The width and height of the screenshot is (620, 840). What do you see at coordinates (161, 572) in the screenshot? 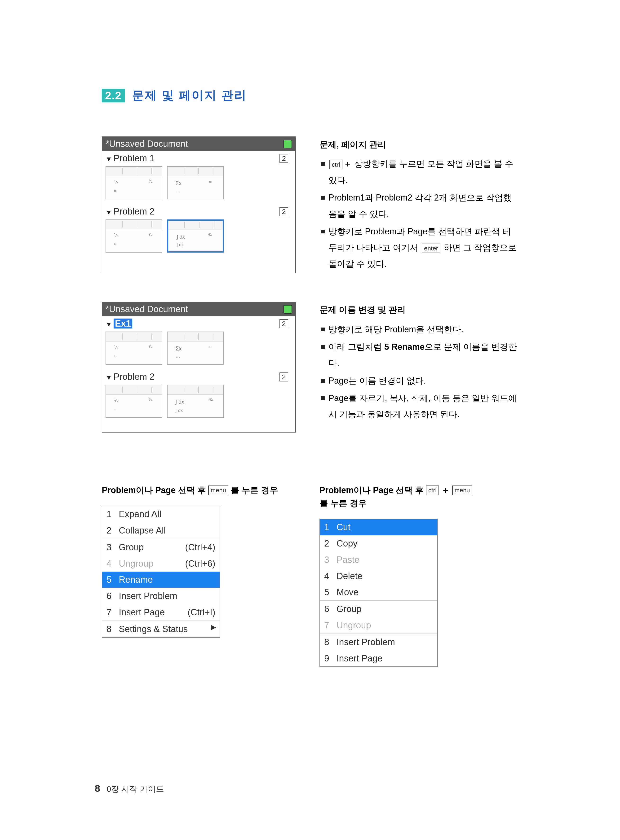
I see `context-menu-left: 1Expand All2Collapse All3Group(Ctrl+4)4U…` at bounding box center [161, 572].